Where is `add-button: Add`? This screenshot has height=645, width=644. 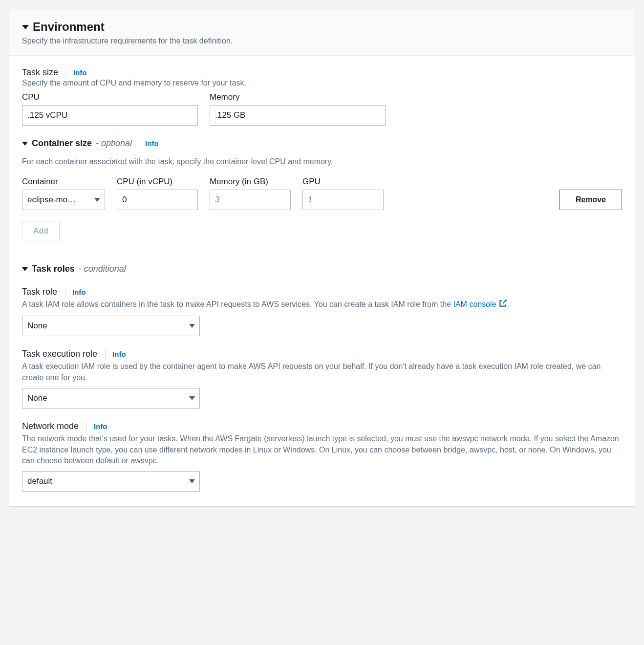
add-button: Add is located at coordinates (41, 231).